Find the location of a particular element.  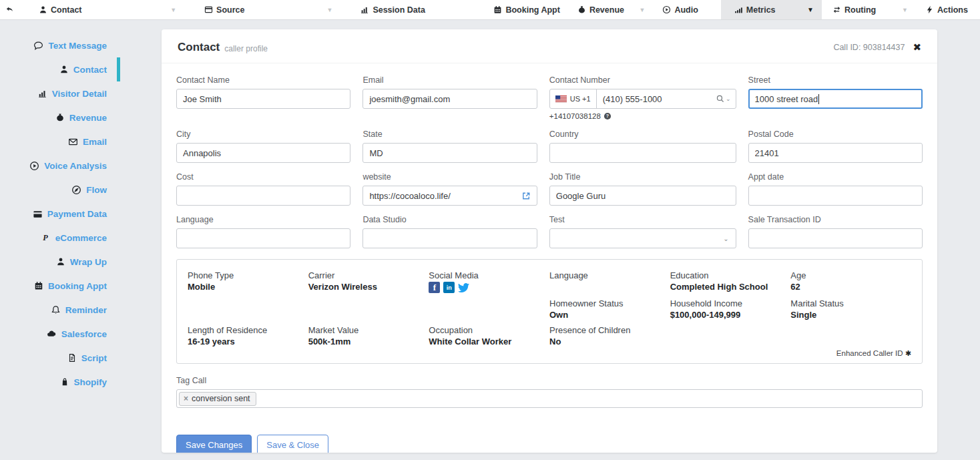

sidebar-item-shopify: Shopify is located at coordinates (81, 382).